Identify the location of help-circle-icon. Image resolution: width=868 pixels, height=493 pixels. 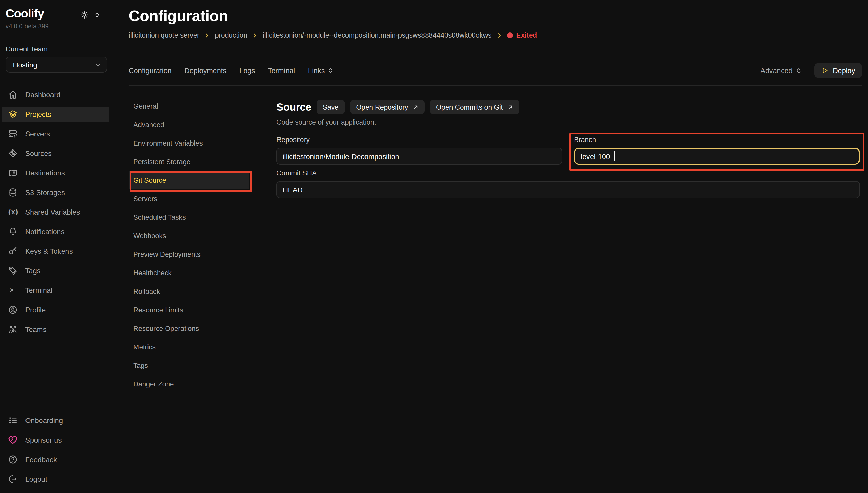
(13, 460).